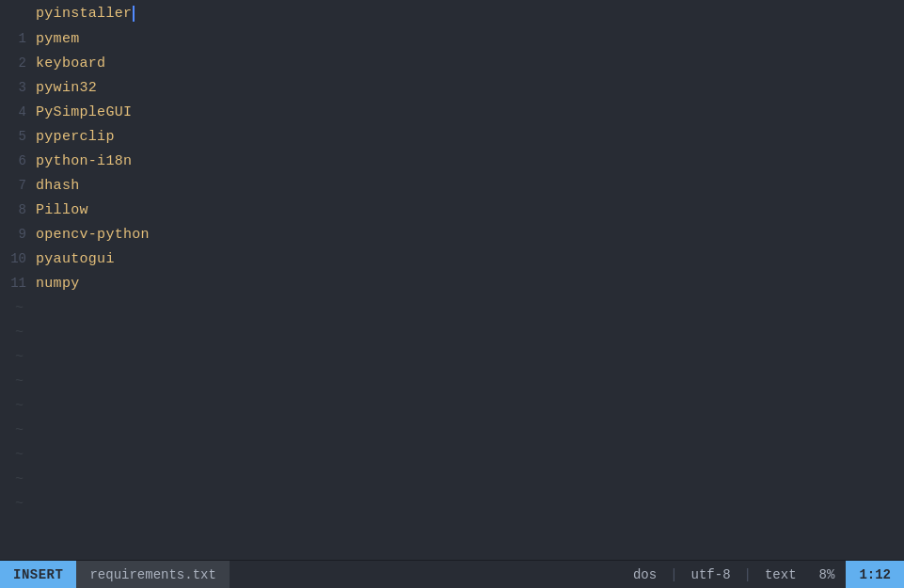  Describe the element at coordinates (452, 430) in the screenshot. I see `tilde-6: ~` at that location.